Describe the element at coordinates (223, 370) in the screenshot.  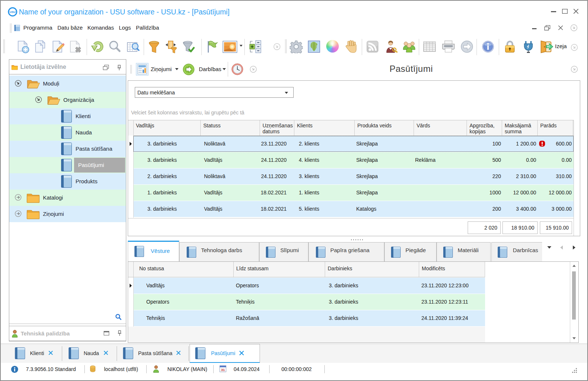
I see `svg-text: 31` at that location.